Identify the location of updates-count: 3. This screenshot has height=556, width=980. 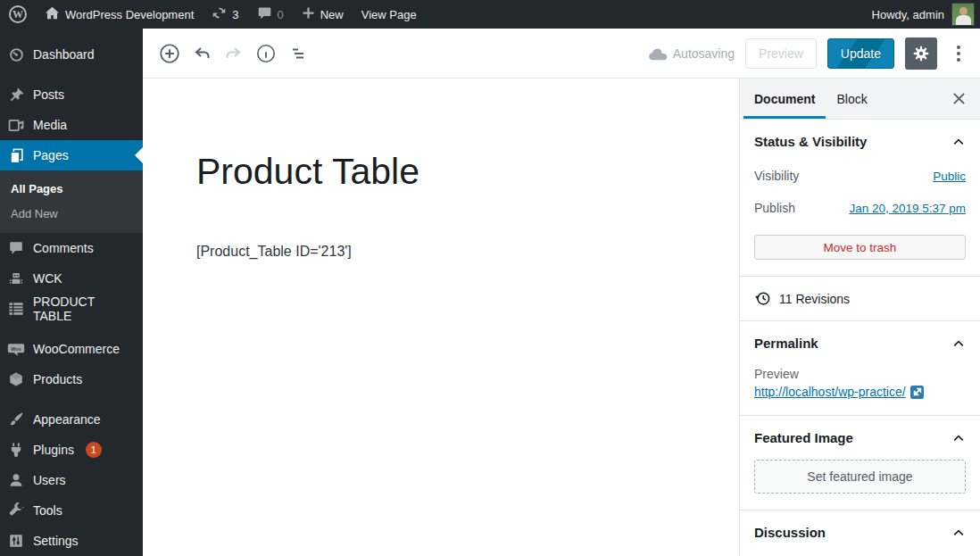
(236, 14).